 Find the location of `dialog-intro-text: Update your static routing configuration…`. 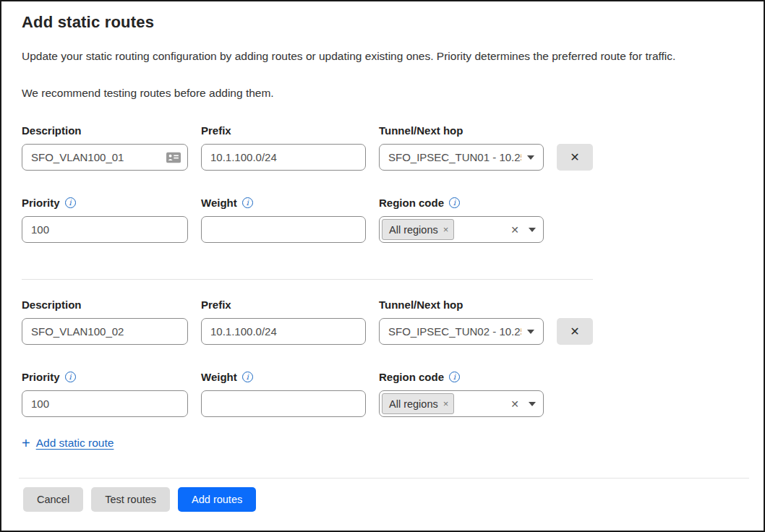

dialog-intro-text: Update your static routing configuration… is located at coordinates (382, 56).